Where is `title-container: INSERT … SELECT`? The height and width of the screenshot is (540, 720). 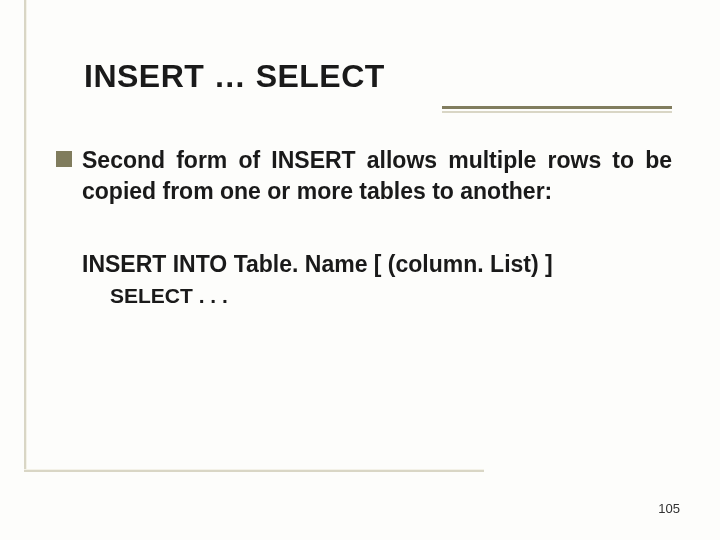 title-container: INSERT … SELECT is located at coordinates (364, 84).